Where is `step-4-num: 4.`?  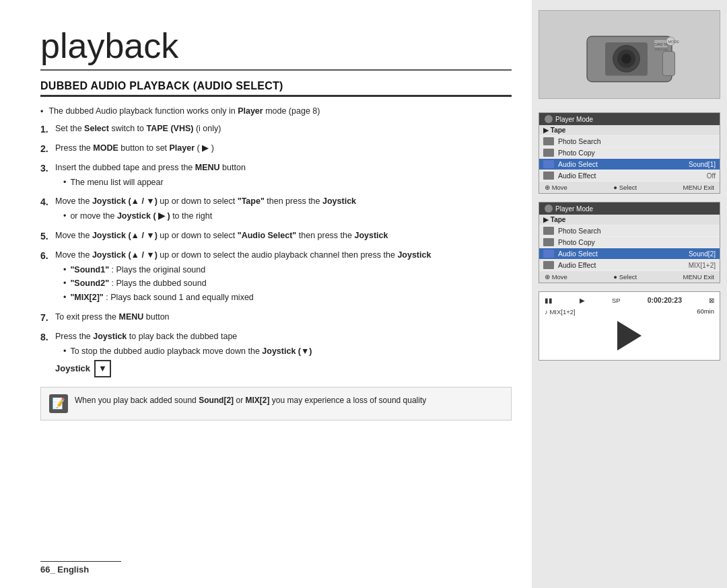
step-4-num: 4. is located at coordinates (46, 202).